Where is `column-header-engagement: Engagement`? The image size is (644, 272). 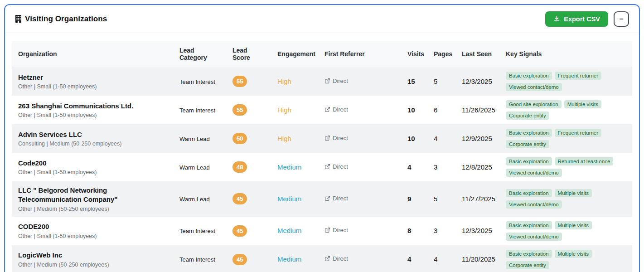 column-header-engagement: Engagement is located at coordinates (295, 54).